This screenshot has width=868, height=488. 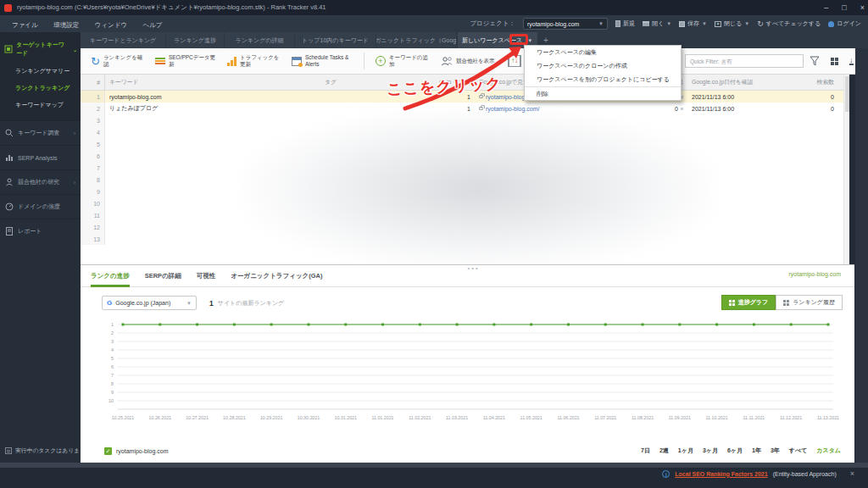 I want to click on sidebar-item-serp-analysis: SERP Analysis, so click(x=41, y=158).